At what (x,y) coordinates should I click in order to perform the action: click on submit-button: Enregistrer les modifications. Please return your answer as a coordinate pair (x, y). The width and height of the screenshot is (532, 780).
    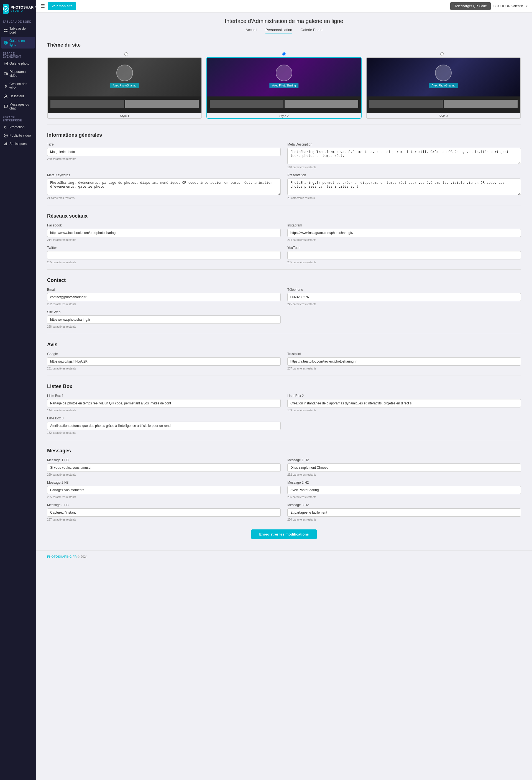
    Looking at the image, I should click on (284, 534).